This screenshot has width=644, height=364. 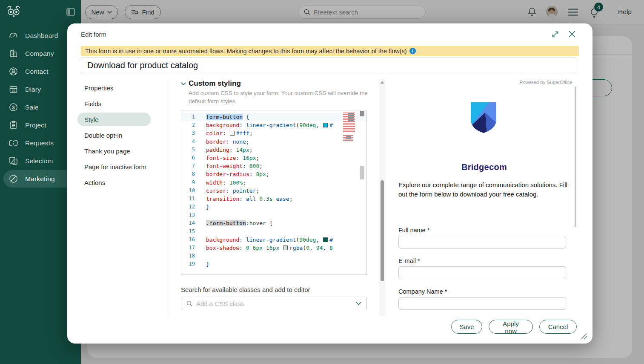 What do you see at coordinates (194, 256) in the screenshot?
I see `line-number: 18` at bounding box center [194, 256].